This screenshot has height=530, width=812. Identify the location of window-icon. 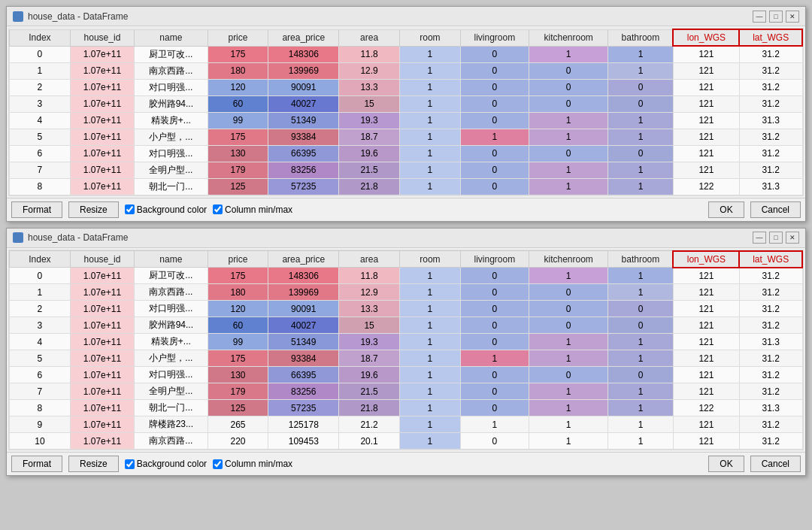
(18, 238).